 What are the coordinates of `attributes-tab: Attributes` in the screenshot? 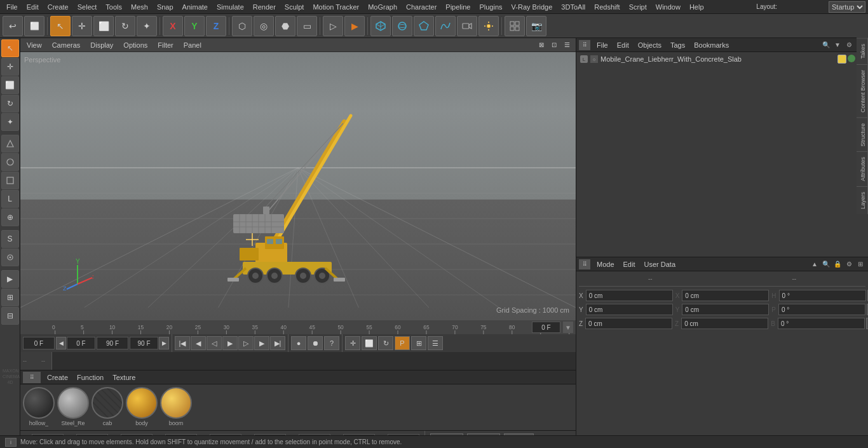 It's located at (862, 169).